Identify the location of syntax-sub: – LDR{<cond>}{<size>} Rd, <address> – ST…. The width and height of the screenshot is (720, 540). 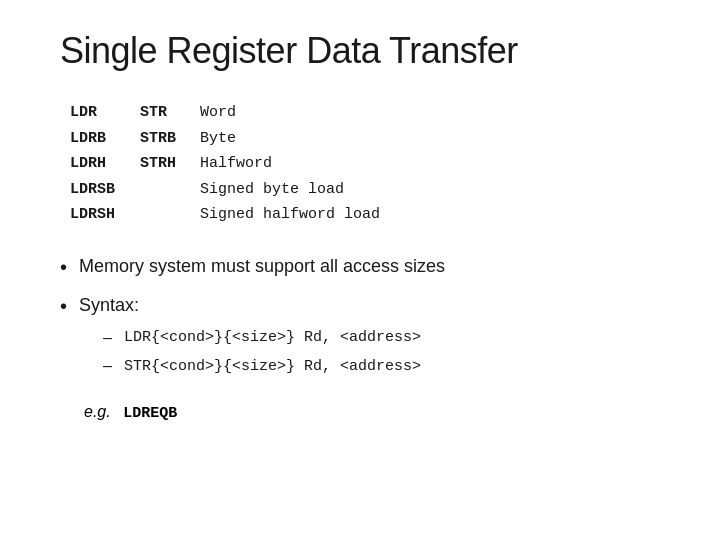
(262, 353).